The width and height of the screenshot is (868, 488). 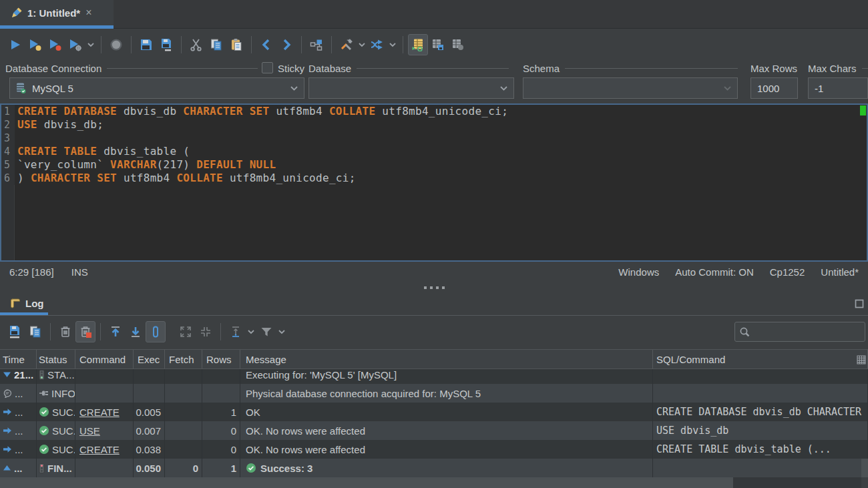 I want to click on search-icon, so click(x=745, y=332).